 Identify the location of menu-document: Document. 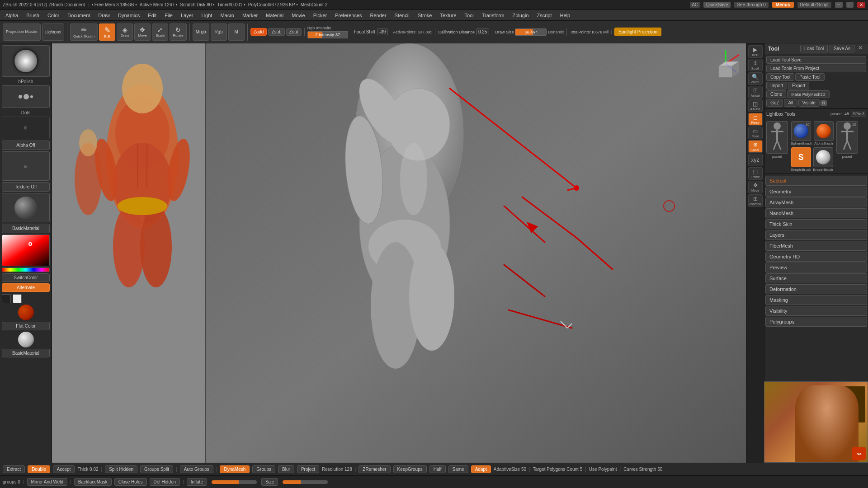
(79, 15).